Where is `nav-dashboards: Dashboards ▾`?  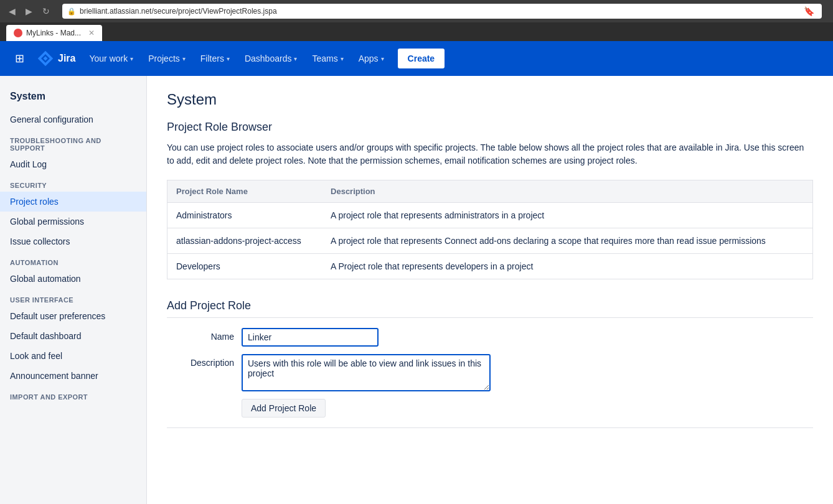
nav-dashboards: Dashboards ▾ is located at coordinates (271, 58).